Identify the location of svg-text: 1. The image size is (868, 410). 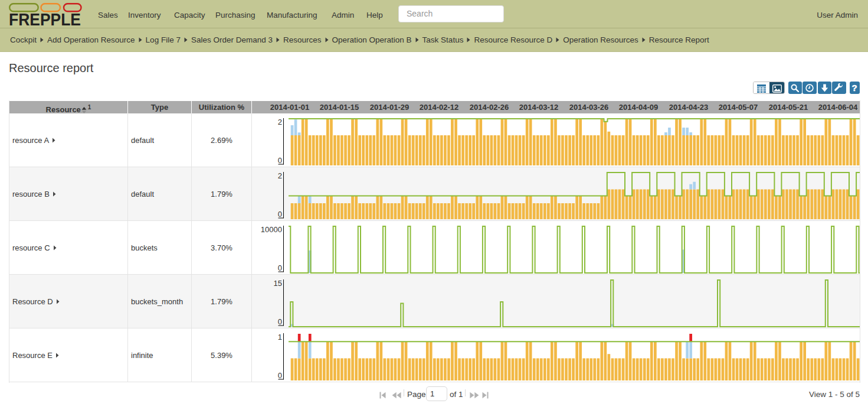
(280, 337).